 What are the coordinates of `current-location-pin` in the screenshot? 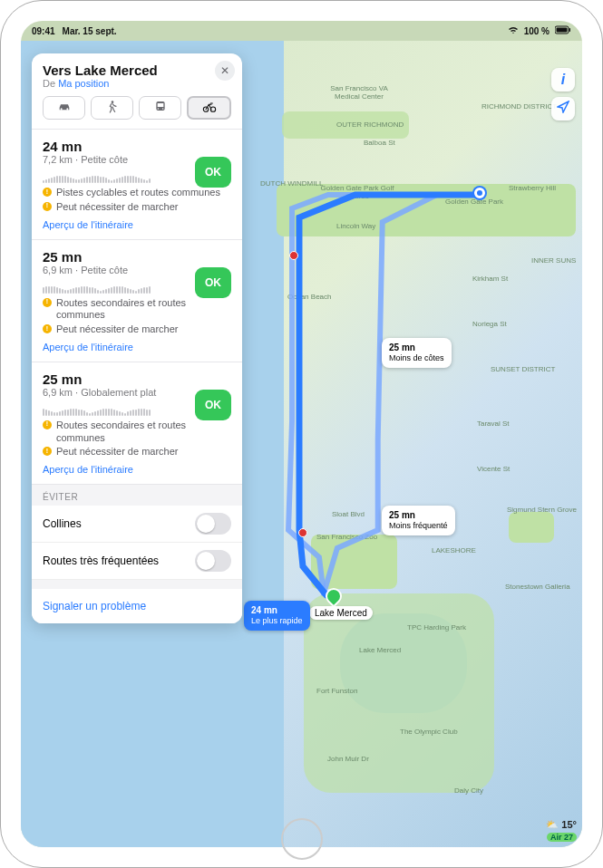 It's located at (480, 193).